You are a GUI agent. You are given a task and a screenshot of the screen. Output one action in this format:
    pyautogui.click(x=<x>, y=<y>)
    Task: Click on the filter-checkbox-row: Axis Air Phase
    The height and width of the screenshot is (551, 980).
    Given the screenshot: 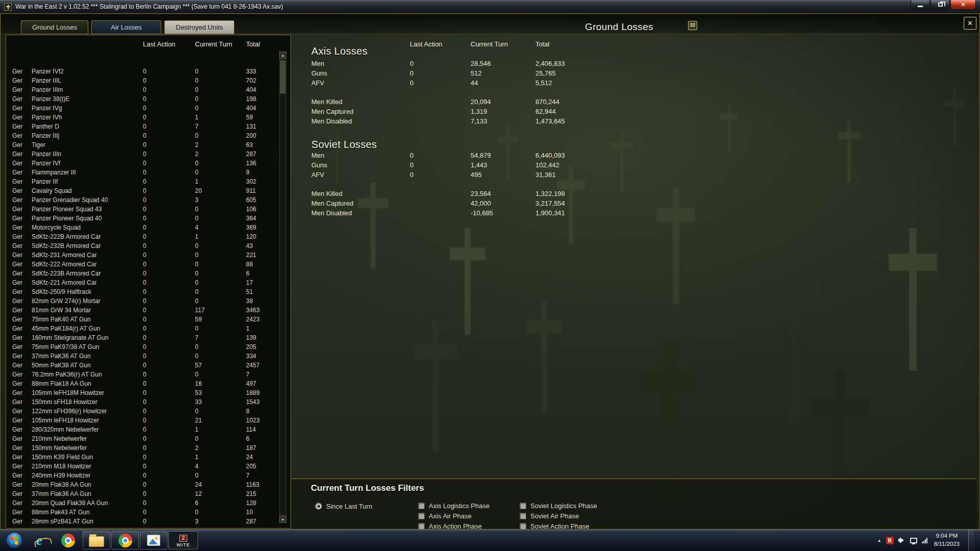 What is the action you would take?
    pyautogui.click(x=454, y=516)
    